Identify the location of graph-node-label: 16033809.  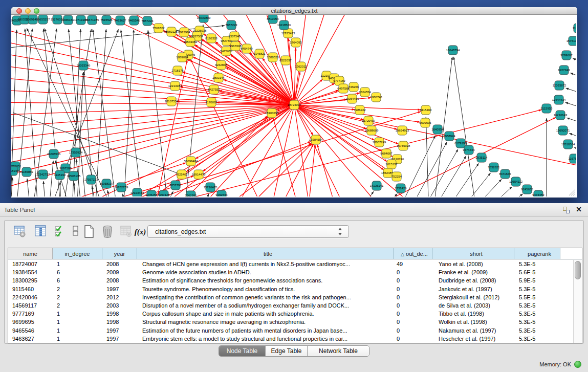
(204, 18).